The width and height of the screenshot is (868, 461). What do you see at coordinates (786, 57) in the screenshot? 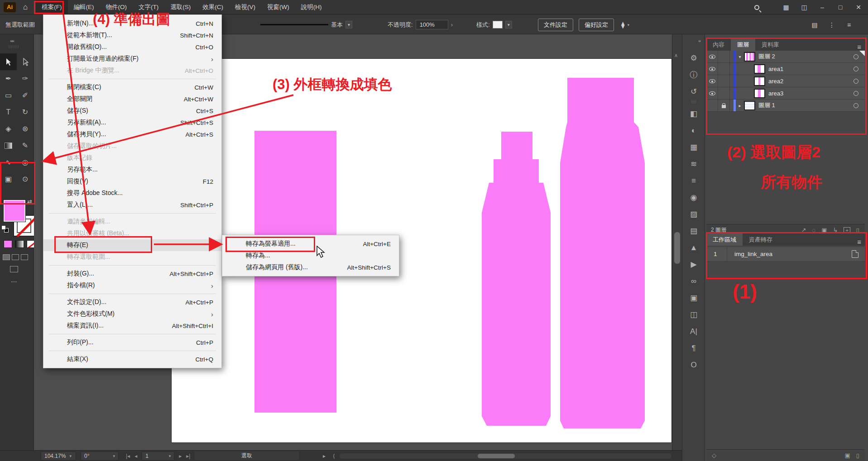
I see `layer-row-圖層2: ▾圖層 2` at bounding box center [786, 57].